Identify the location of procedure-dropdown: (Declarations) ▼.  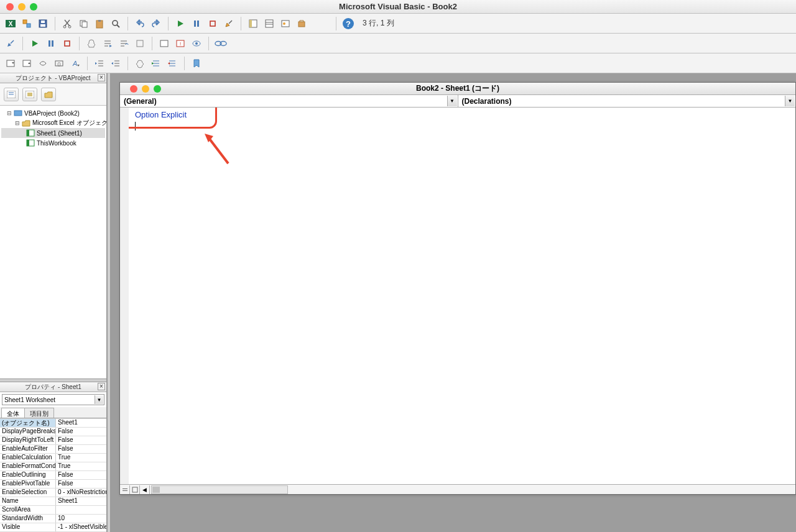
(627, 101).